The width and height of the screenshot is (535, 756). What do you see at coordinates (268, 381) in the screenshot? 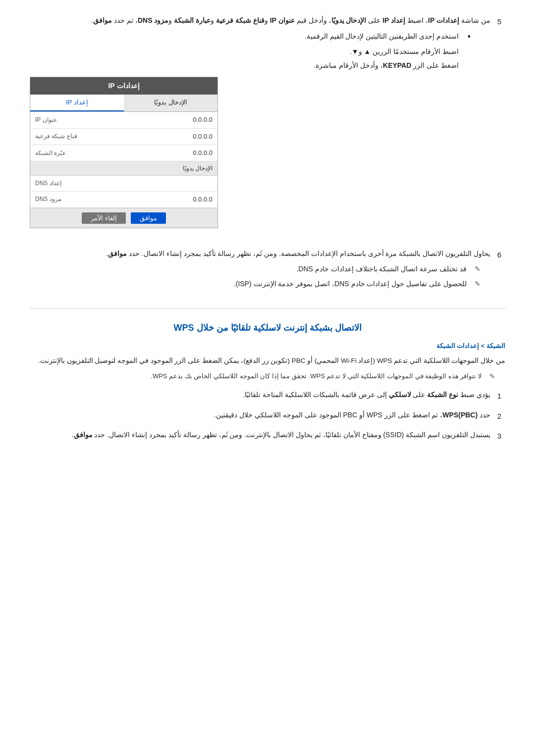
I see `wps-section: الاتصال بشبكة إنترنت لاسلكية تلقائيًا من…` at bounding box center [268, 381].